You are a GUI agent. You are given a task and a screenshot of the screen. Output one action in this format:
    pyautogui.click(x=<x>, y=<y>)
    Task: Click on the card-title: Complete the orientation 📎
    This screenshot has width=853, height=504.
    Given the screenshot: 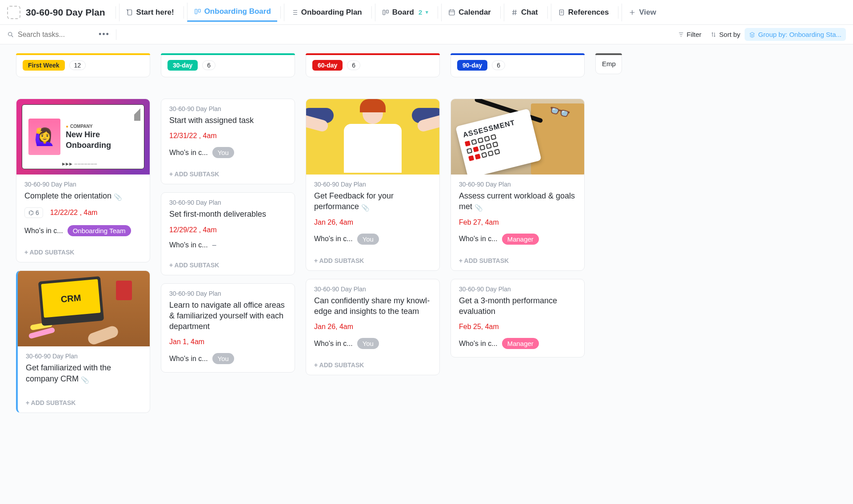 What is the action you would take?
    pyautogui.click(x=83, y=196)
    